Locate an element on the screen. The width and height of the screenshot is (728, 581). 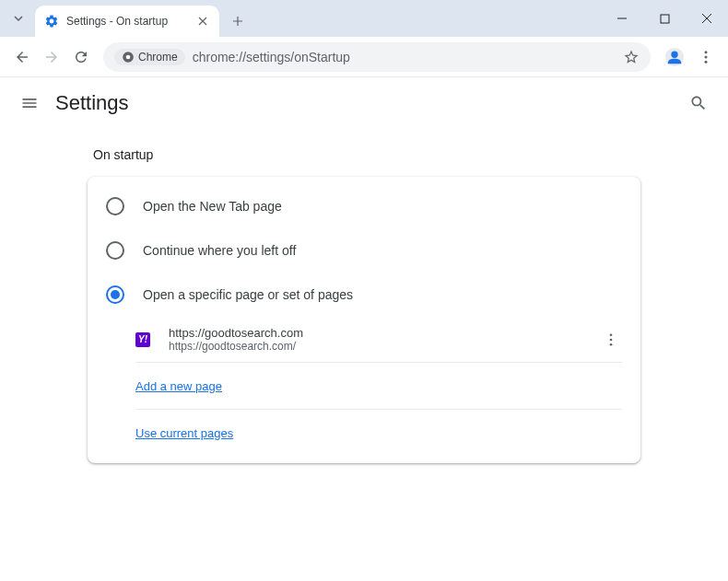
browser-tab: Settings - On startup is located at coordinates (127, 21).